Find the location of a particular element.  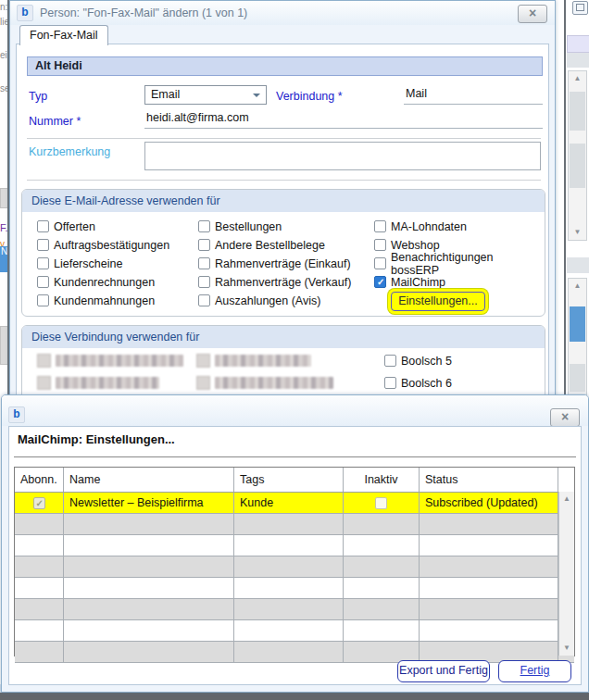

dialog2-close-button is located at coordinates (565, 418).